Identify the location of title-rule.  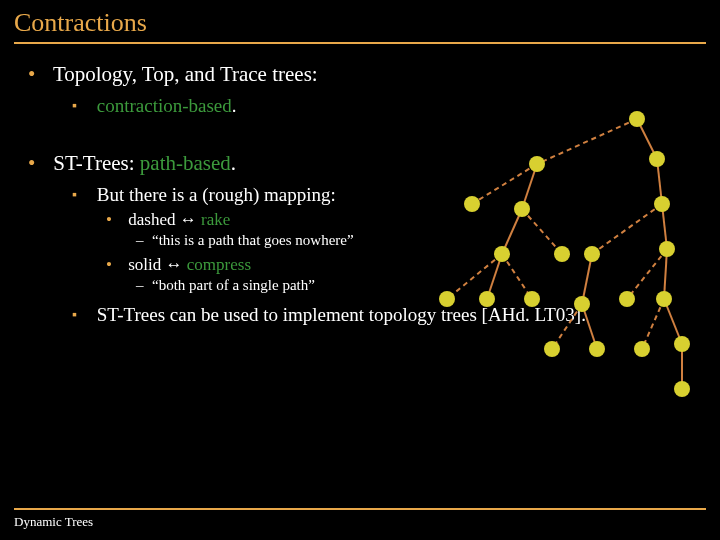
(360, 43).